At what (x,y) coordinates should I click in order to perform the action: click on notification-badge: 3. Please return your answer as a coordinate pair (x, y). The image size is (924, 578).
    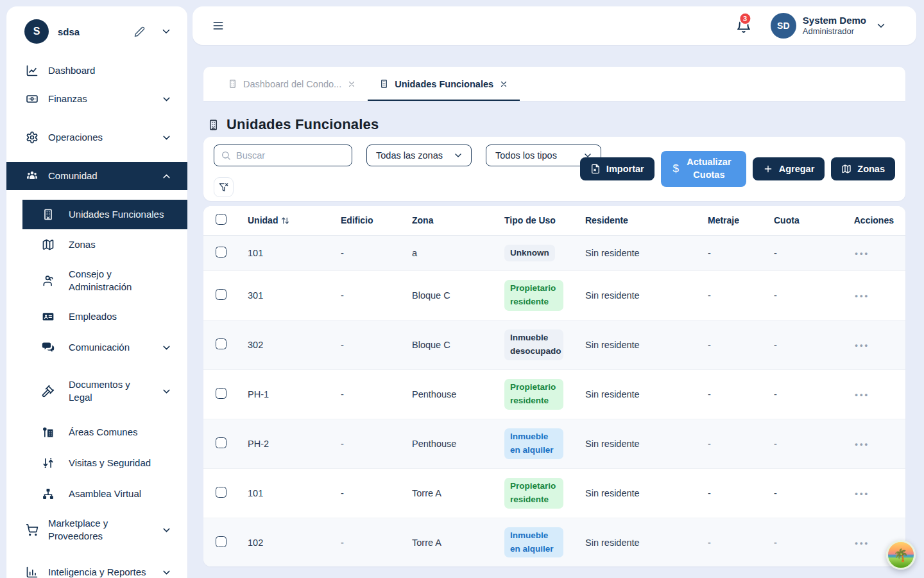
    Looking at the image, I should click on (745, 19).